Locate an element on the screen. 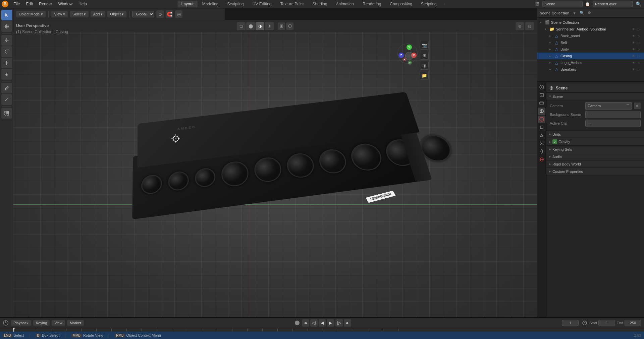  snap-toggle: ⊕ is located at coordinates (520, 26).